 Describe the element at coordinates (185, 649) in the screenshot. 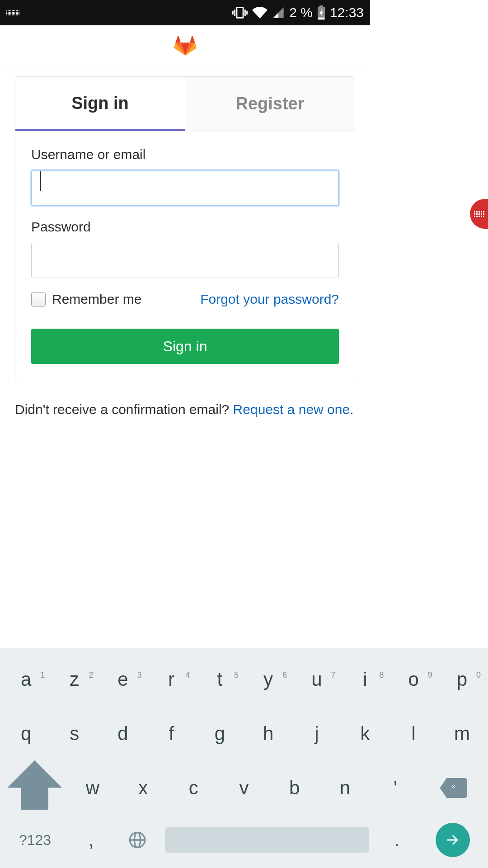

I see `soft-keyboard: 1a2z3e4r5t6y7u8i9o0p qsdfghjklm wxcvbn' …` at that location.